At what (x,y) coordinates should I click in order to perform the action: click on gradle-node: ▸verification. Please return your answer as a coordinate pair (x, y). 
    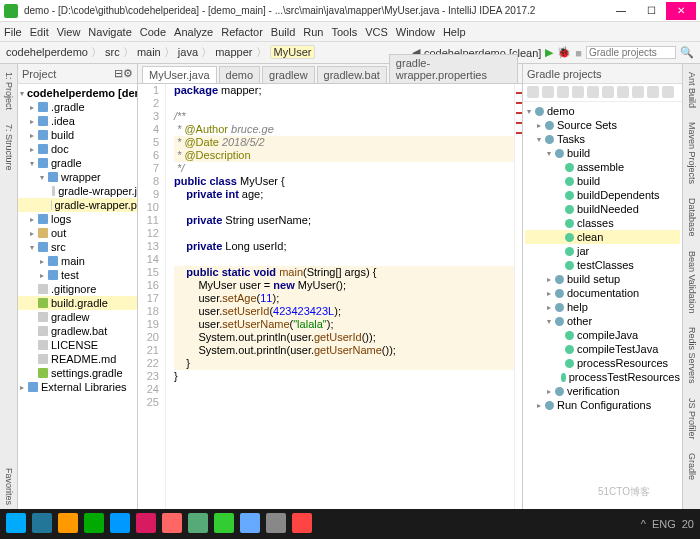
    Looking at the image, I should click on (602, 391).